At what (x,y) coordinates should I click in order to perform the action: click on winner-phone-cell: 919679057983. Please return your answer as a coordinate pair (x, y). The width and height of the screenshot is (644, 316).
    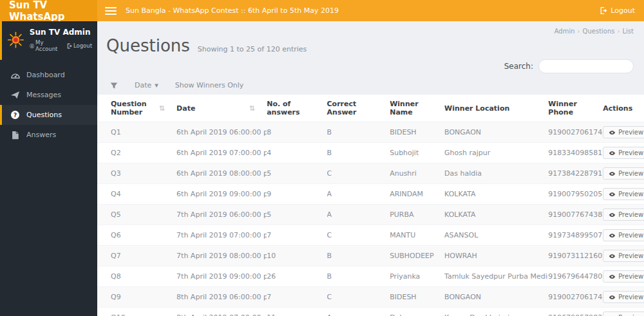
    Looking at the image, I should click on (576, 311).